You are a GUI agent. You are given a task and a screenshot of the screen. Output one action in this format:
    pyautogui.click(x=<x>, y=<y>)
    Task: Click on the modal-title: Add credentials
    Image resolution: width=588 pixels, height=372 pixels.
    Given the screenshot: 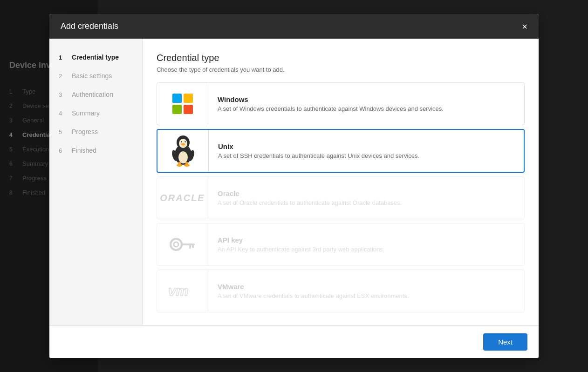 What is the action you would take?
    pyautogui.click(x=89, y=26)
    